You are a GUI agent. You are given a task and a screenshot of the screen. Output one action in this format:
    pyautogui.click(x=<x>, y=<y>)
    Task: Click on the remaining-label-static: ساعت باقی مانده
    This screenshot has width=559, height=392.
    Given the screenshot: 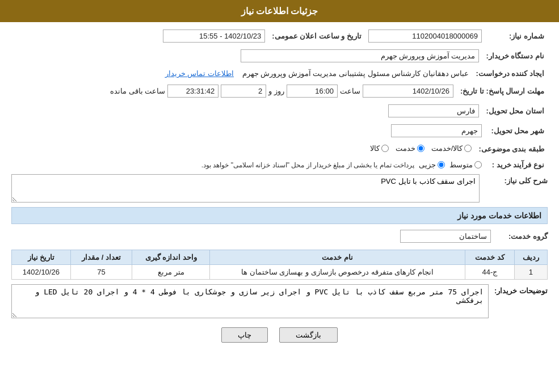 What is the action you would take?
    pyautogui.click(x=137, y=91)
    